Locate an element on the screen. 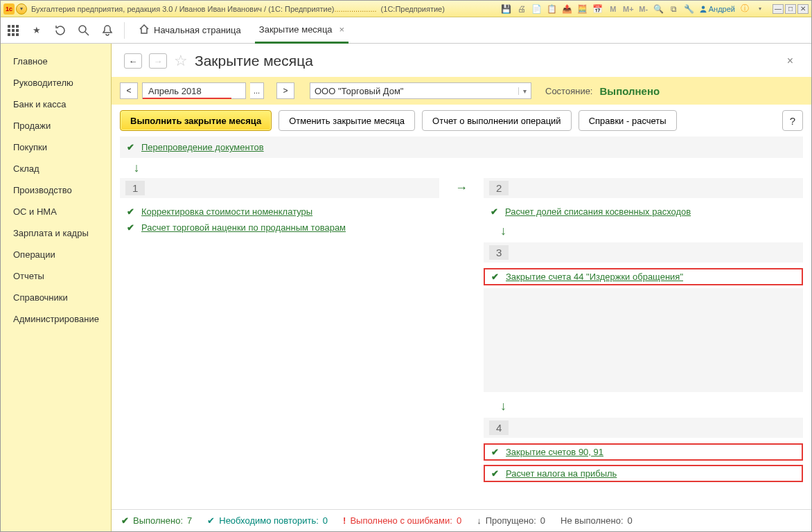 The height and width of the screenshot is (532, 812). sidebar-item-manager: Руководителю is located at coordinates (55, 83).